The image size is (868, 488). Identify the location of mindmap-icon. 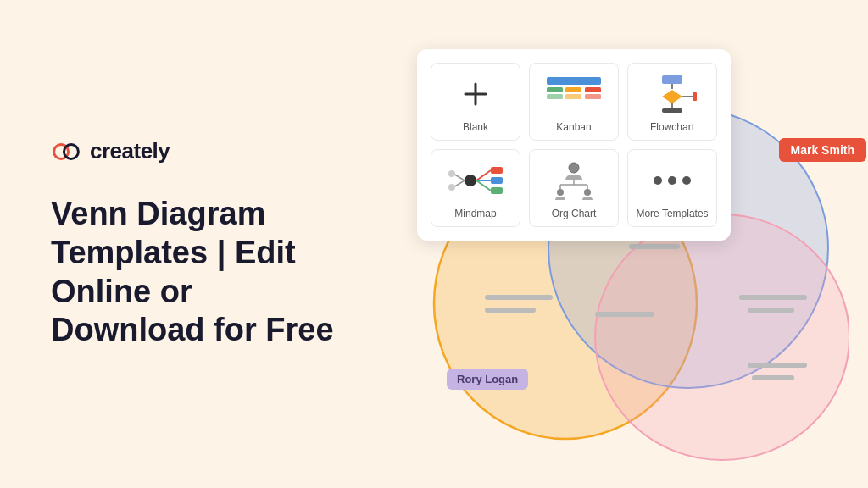
(476, 180).